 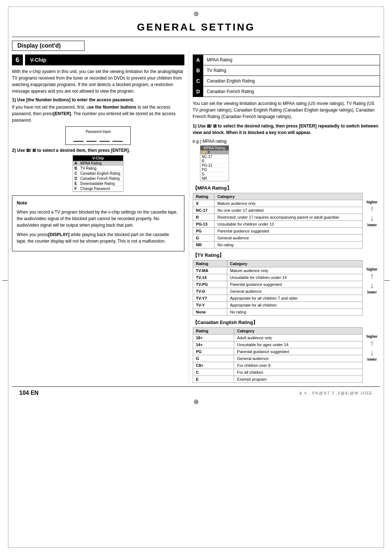 What do you see at coordinates (295, 291) in the screenshot?
I see `tv-cat-g: General audience` at bounding box center [295, 291].